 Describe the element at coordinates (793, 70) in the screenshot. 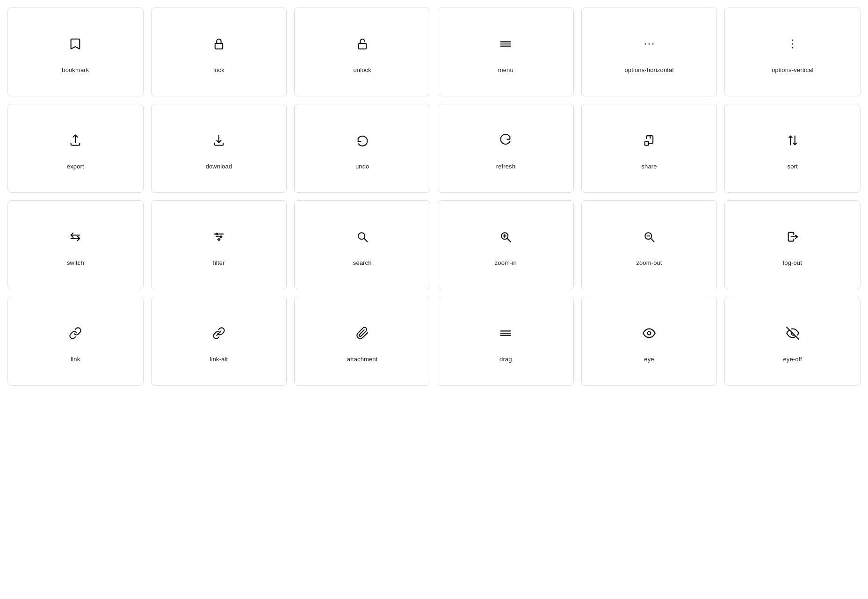

I see `options-vertical-label: options-vertical` at that location.